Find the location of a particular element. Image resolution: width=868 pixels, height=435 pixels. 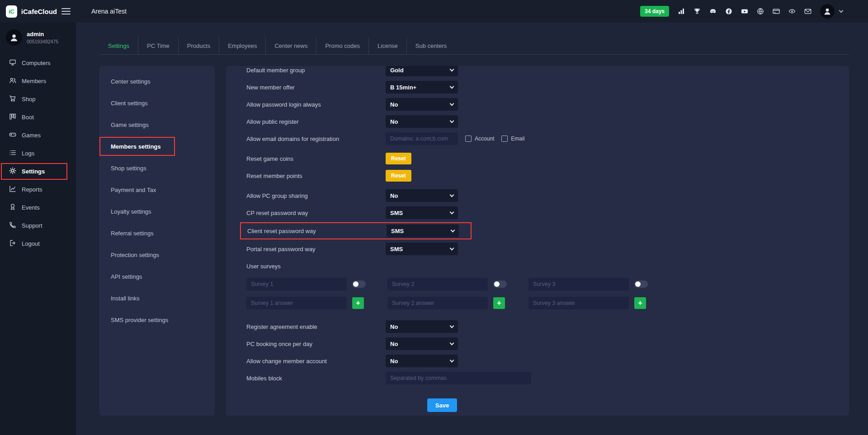

settings-nav-loyalty: Loyalty settings is located at coordinates (157, 211).